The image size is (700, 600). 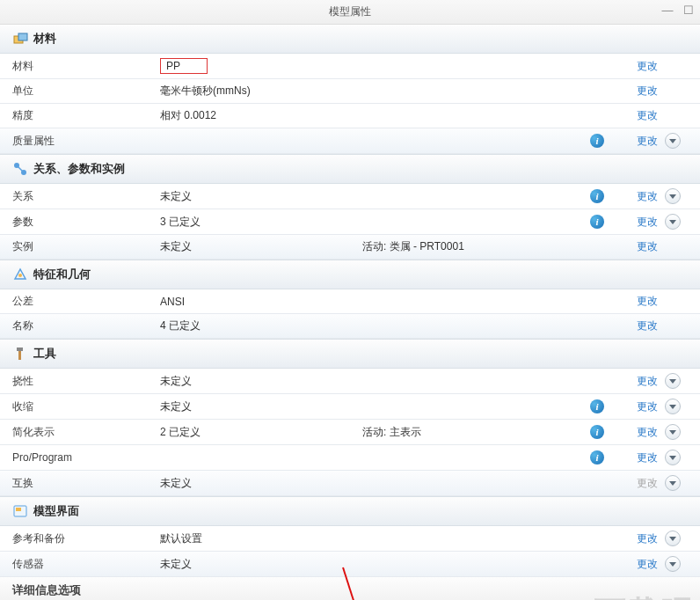 I want to click on relations-icon, so click(x=20, y=169).